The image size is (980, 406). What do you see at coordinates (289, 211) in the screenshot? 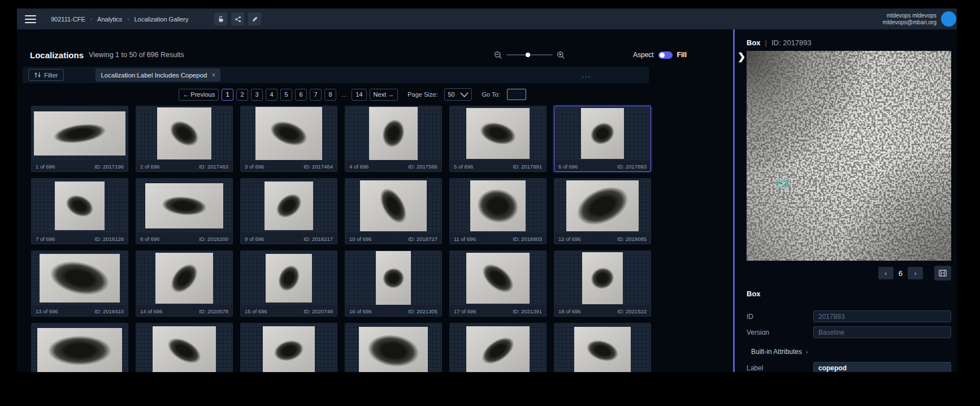
I see `localization-card: 9 of 696 ID: 2018217` at bounding box center [289, 211].